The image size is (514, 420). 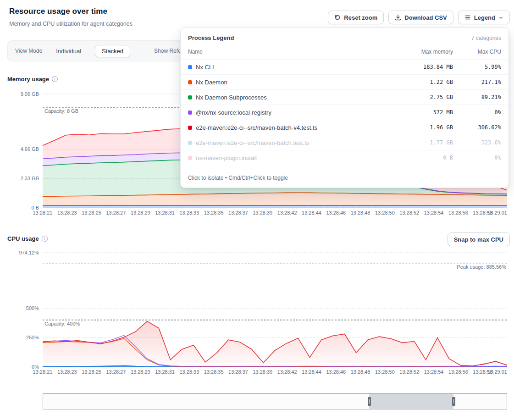 I want to click on cpu-title-text: CPU usage, so click(x=23, y=238).